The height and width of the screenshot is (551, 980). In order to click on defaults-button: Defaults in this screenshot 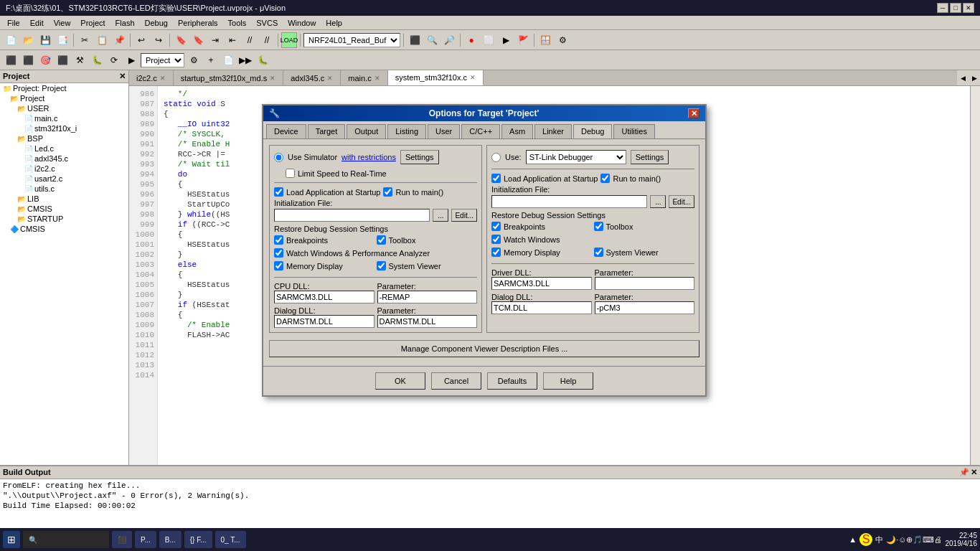, I will do `click(512, 381)`.